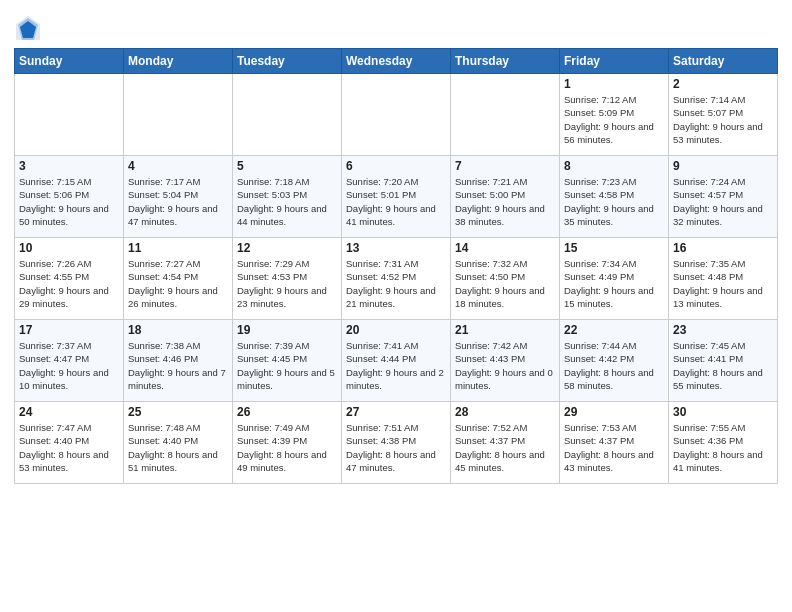 This screenshot has width=792, height=612. What do you see at coordinates (178, 279) in the screenshot?
I see `calendar-cell: 11Sunrise: 7:27 AM Sunset: 4:54 PM Dayli…` at bounding box center [178, 279].